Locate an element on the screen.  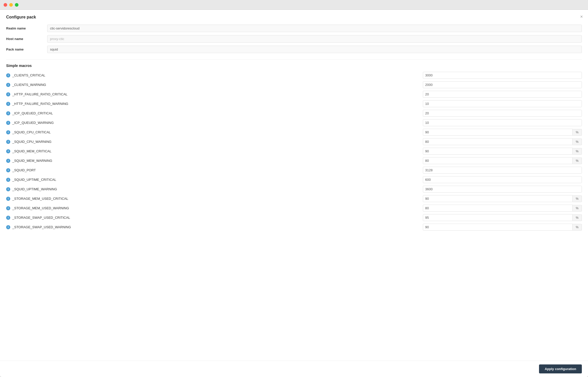
macro-name: _ICP_QUEUED_WARNING is located at coordinates (48, 123).